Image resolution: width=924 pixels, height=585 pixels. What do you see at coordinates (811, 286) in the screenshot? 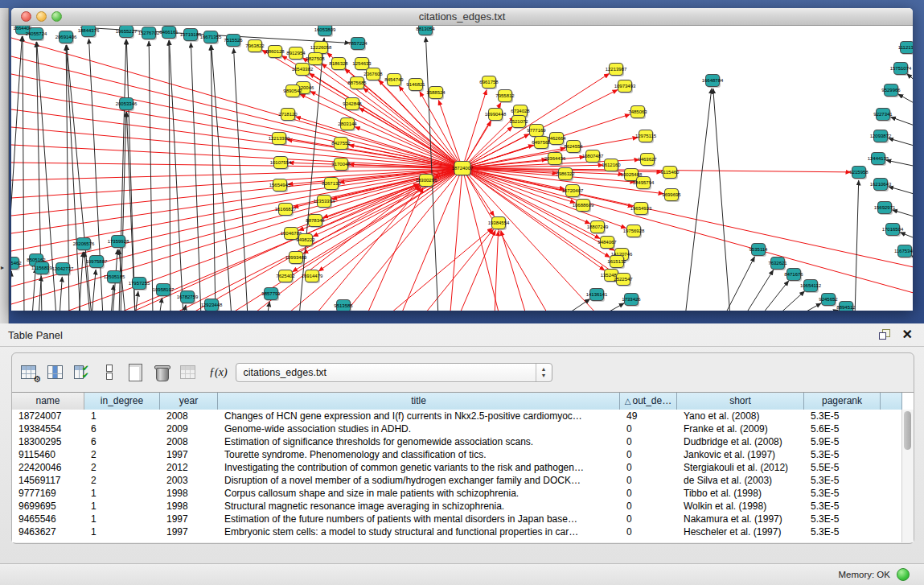
I see `graph-node-label: 10654112` at bounding box center [811, 286].